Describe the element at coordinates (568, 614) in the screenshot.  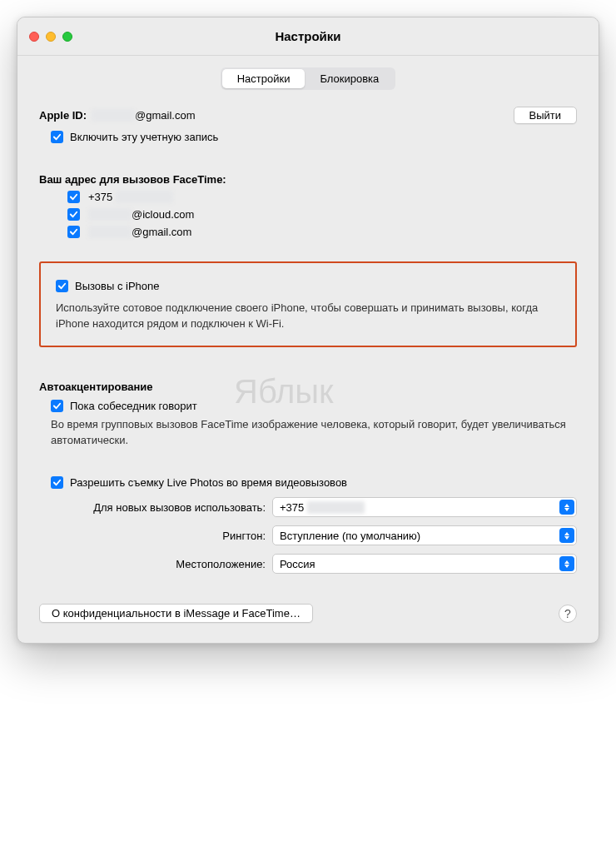
I see `help-button: ?` at that location.